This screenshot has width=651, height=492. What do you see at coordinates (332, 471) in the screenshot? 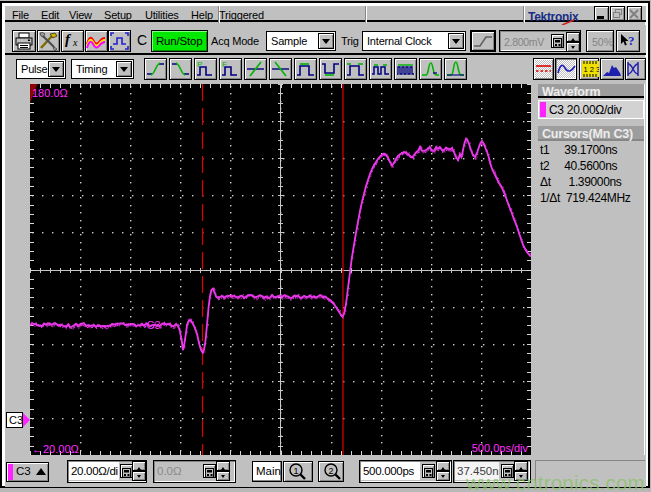
I see `svg-text: 2` at bounding box center [332, 471].